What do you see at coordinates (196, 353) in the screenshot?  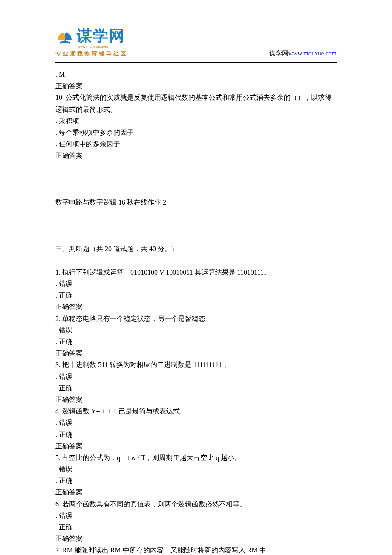 I see `q2-answer-label: 正确答案：` at bounding box center [196, 353].